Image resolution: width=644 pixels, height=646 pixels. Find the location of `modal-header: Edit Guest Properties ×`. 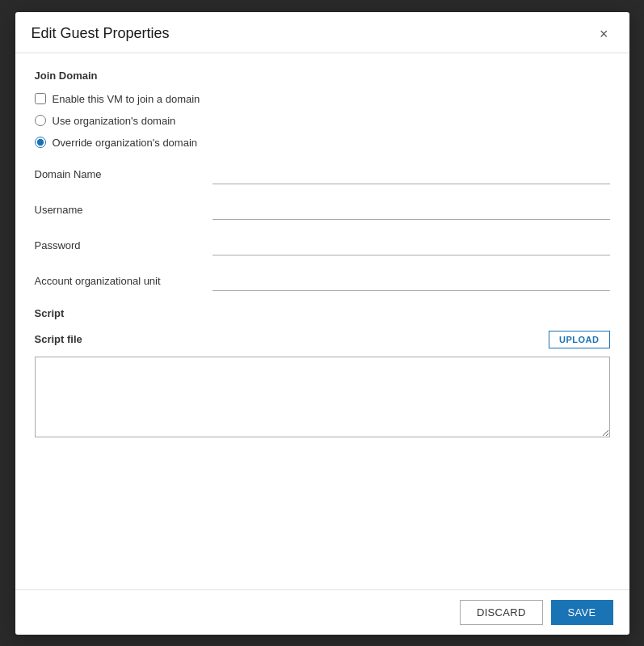

modal-header: Edit Guest Properties × is located at coordinates (322, 32).